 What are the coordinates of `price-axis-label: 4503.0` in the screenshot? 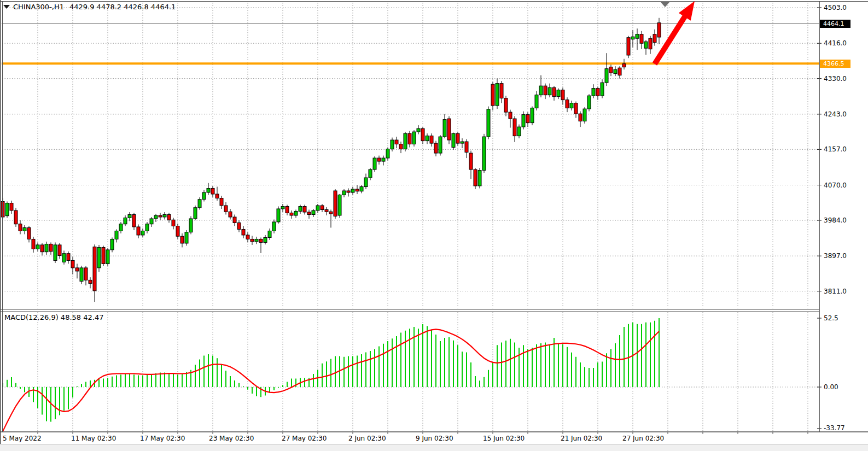 It's located at (835, 8).